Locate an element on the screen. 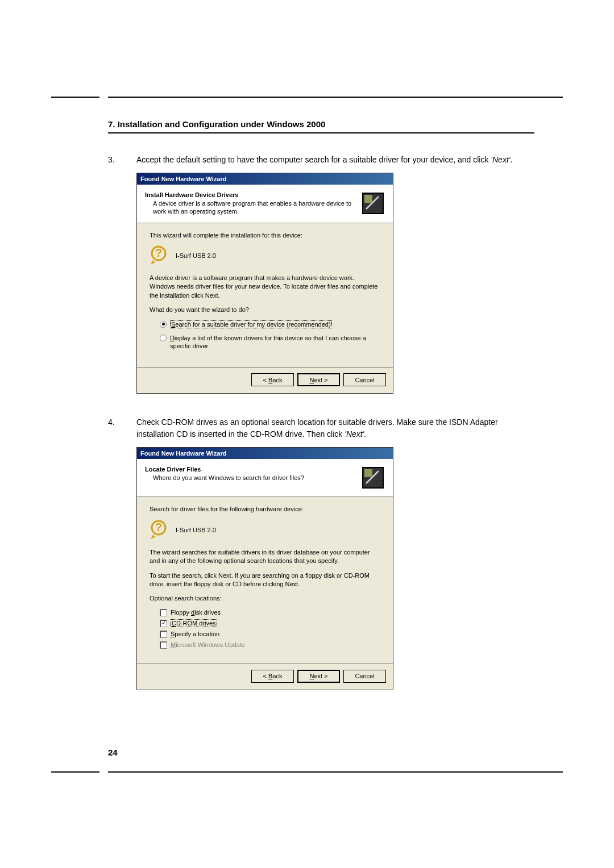  instruction-step-4: 4. Check CD-ROM drives as an optional se… is located at coordinates (321, 428).